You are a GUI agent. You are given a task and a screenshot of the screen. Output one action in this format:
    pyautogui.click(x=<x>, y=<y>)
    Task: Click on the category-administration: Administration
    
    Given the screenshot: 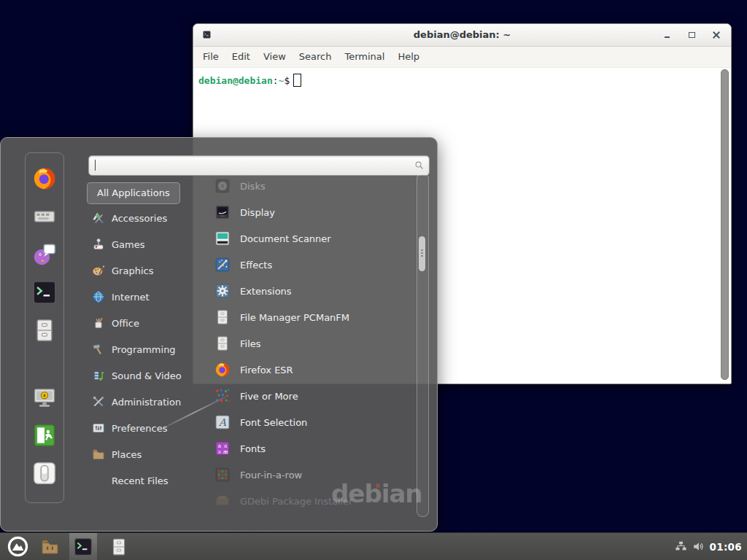 What is the action you would take?
    pyautogui.click(x=147, y=402)
    